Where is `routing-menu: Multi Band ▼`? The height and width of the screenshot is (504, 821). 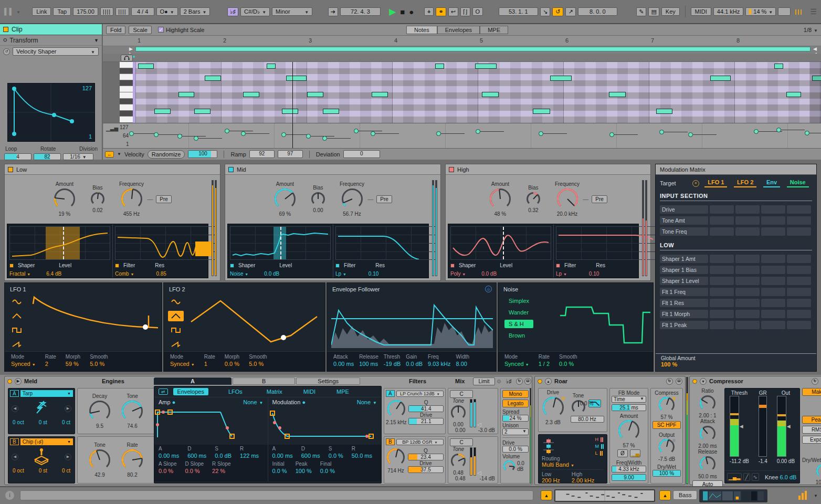 routing-menu: Multi Band ▼ is located at coordinates (573, 465).